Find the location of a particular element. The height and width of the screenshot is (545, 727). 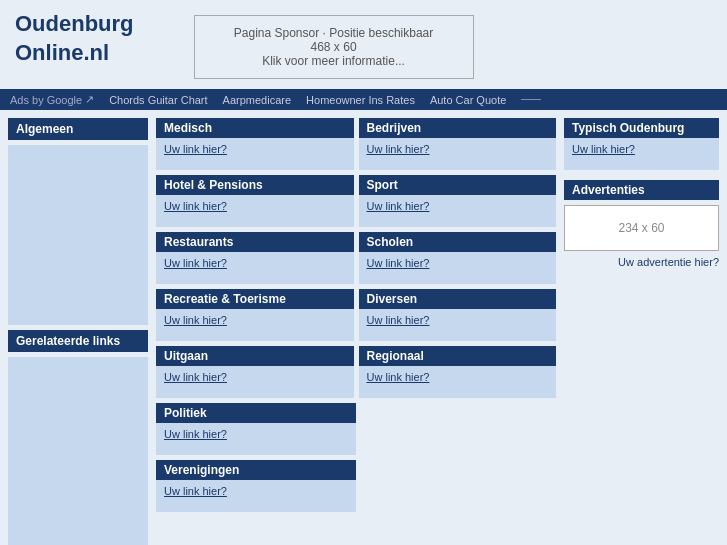

gerelateerde-content is located at coordinates (78, 451).